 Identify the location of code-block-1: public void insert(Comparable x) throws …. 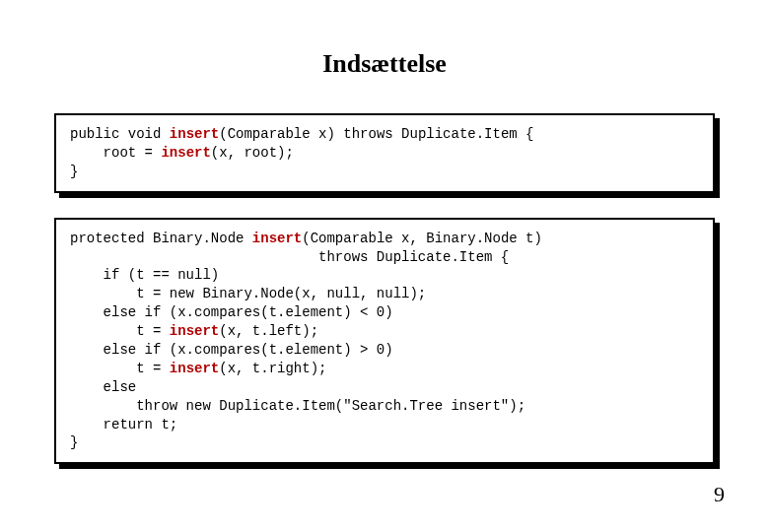
(384, 154).